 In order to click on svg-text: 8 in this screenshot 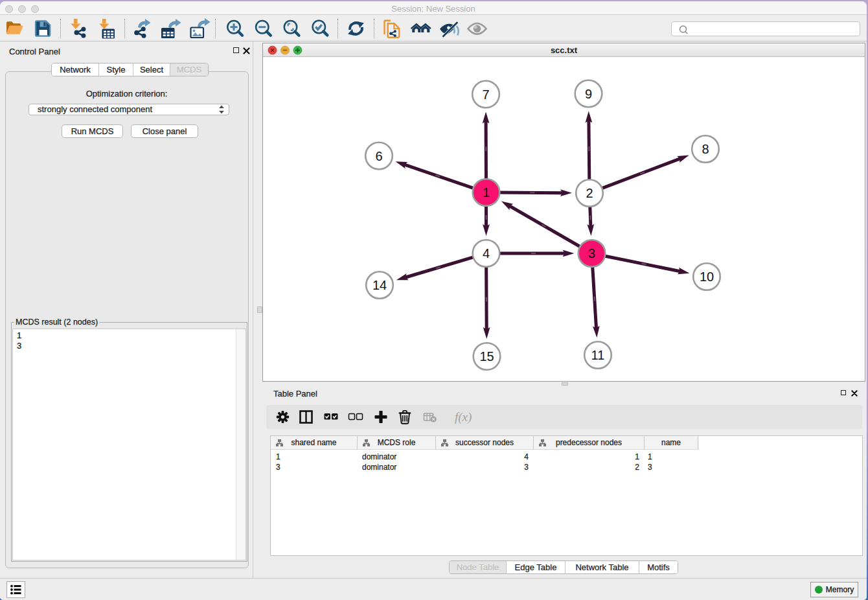, I will do `click(705, 149)`.